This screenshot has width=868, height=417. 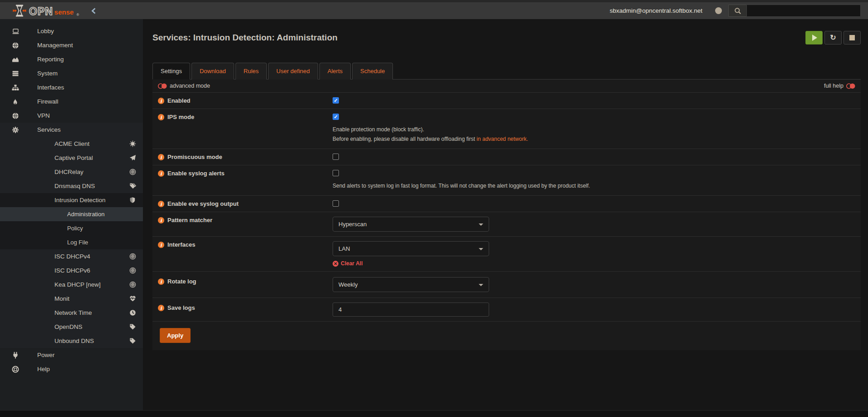 I want to click on intrusion-detection-group: Intrusion Detection Administration Polic…, so click(x=72, y=221).